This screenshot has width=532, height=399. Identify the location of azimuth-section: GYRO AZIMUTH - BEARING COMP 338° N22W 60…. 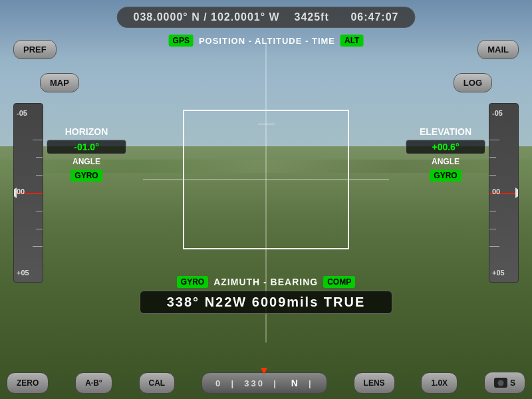
(266, 295).